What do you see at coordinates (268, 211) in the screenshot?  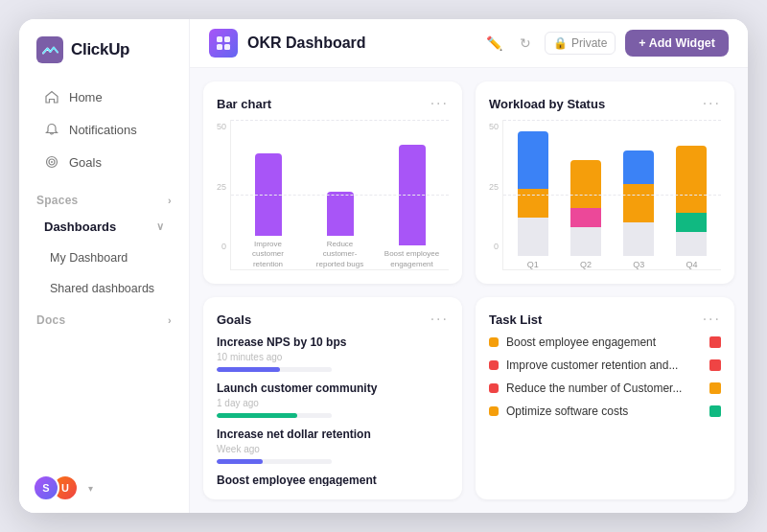 I see `bar-group-0: Improve customerretention` at bounding box center [268, 211].